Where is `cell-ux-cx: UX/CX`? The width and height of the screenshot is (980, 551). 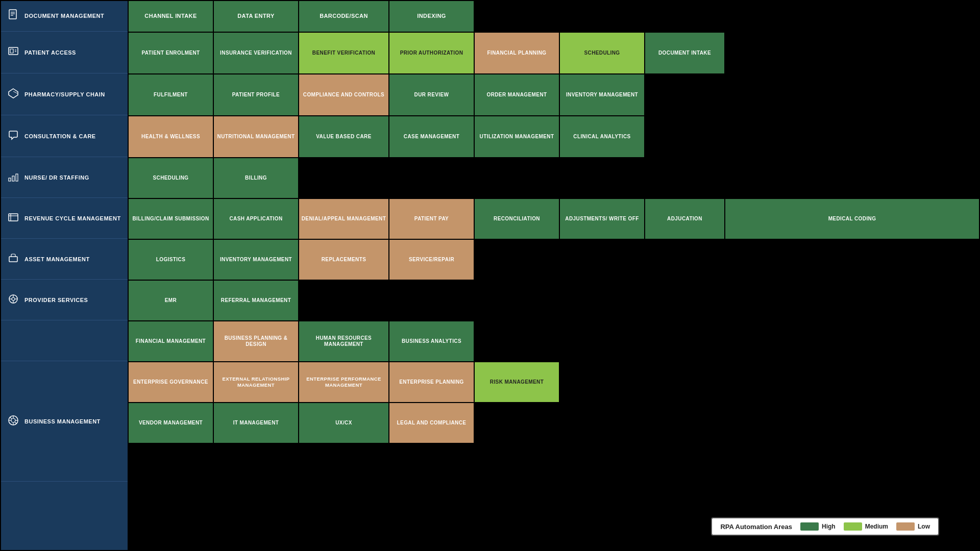
cell-ux-cx: UX/CX is located at coordinates (344, 423).